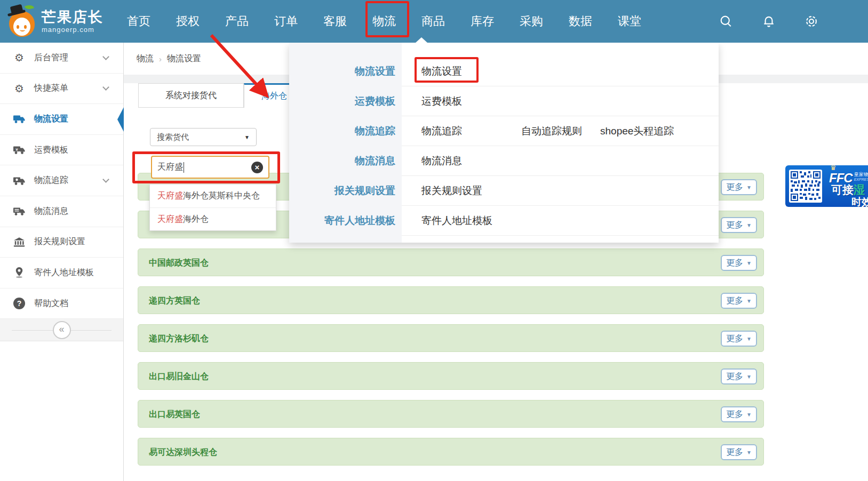 This screenshot has height=481, width=868. What do you see at coordinates (552, 131) in the screenshot?
I see `mega-link-auto-tracking-rules: 自动追踪规则` at bounding box center [552, 131].